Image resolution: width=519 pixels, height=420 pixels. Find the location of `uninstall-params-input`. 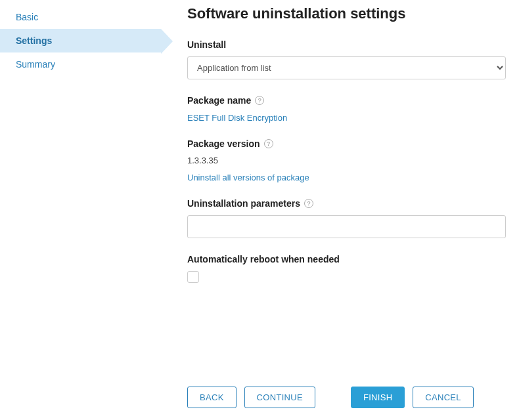

uninstall-params-input is located at coordinates (347, 227).